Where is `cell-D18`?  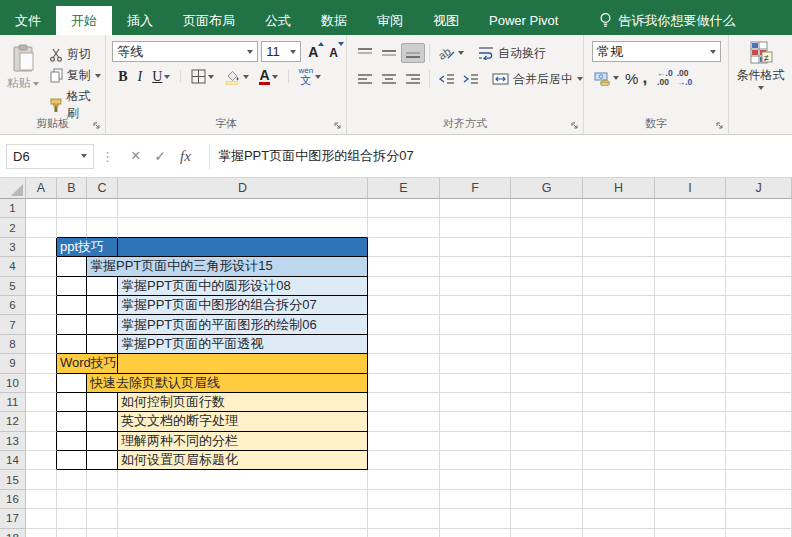
cell-D18 is located at coordinates (243, 533).